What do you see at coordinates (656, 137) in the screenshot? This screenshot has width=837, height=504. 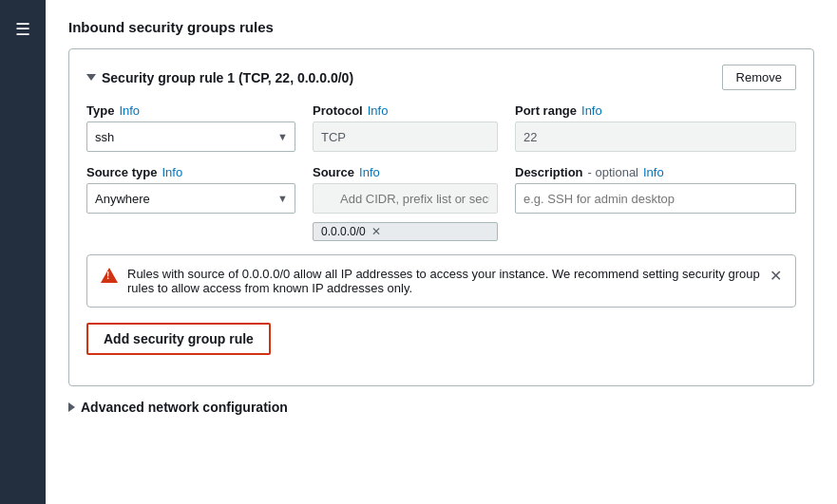 I see `port-input` at bounding box center [656, 137].